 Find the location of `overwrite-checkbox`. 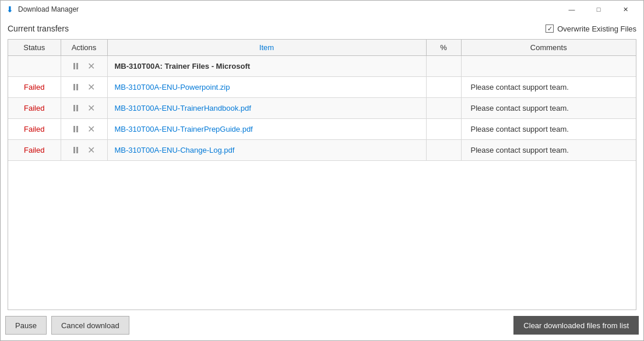

overwrite-checkbox is located at coordinates (550, 29).